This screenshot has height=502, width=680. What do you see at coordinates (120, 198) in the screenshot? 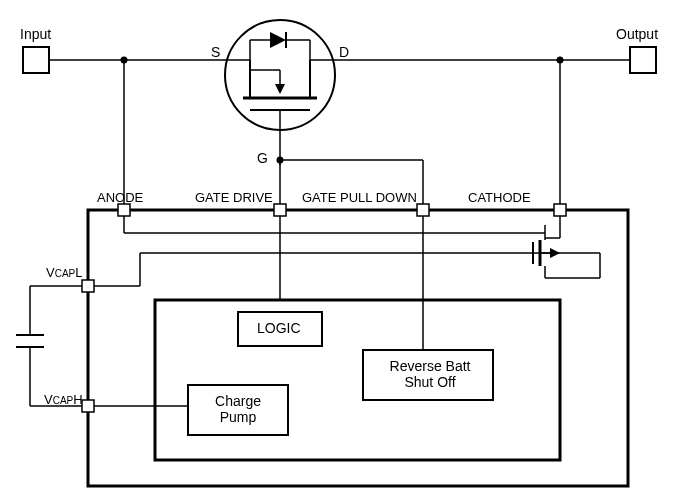
I see `label-anode: ANODE` at bounding box center [120, 198].